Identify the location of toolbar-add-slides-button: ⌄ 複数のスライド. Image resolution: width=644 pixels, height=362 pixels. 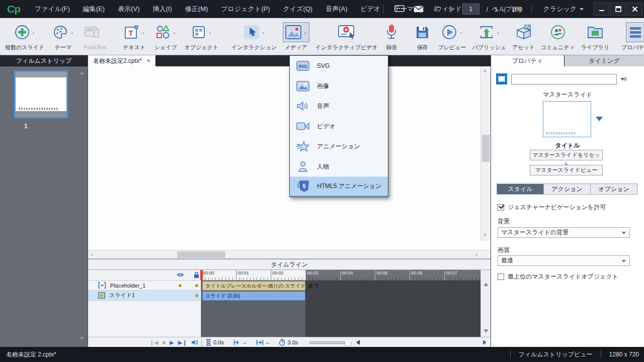
(25, 37).